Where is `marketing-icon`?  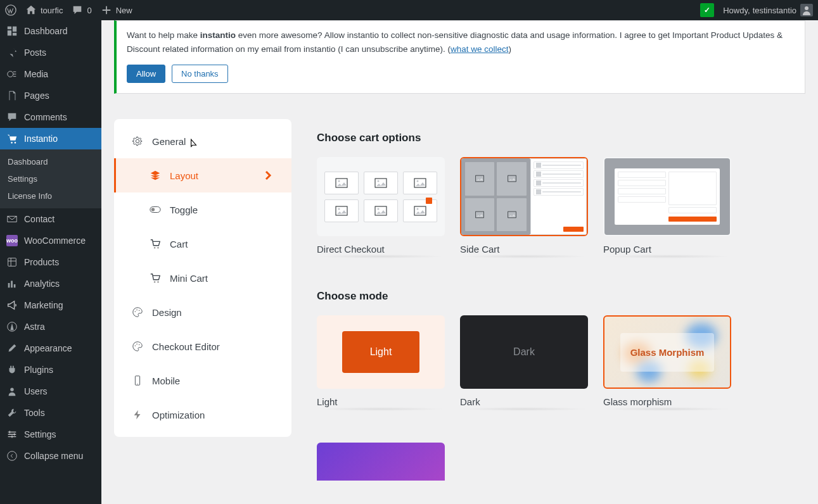
marketing-icon is located at coordinates (12, 305).